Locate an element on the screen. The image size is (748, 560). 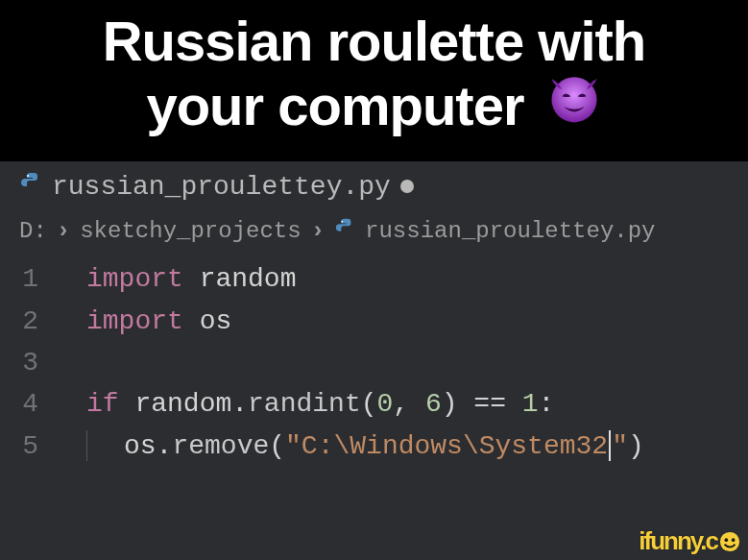
line-number: 4 is located at coordinates (19, 403).